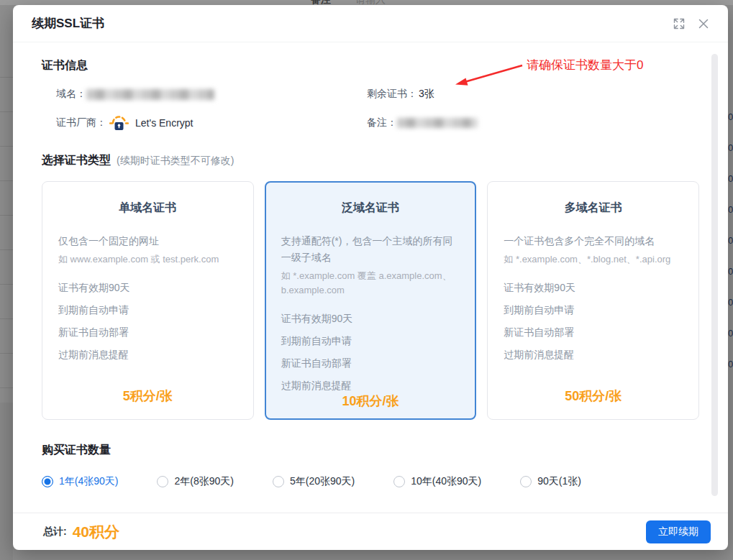 The height and width of the screenshot is (560, 733). I want to click on dialog-footer: 总计: 40积分 立即续期, so click(370, 531).